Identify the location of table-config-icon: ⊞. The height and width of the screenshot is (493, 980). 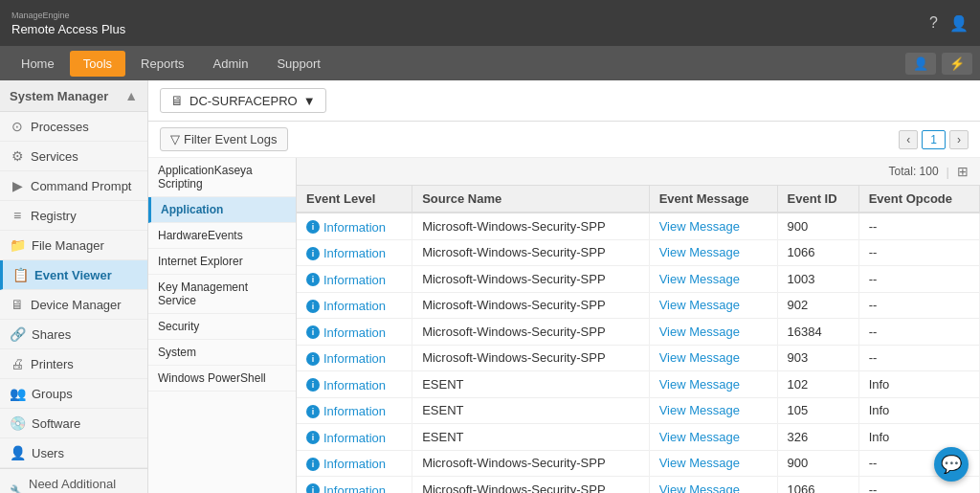
(963, 171).